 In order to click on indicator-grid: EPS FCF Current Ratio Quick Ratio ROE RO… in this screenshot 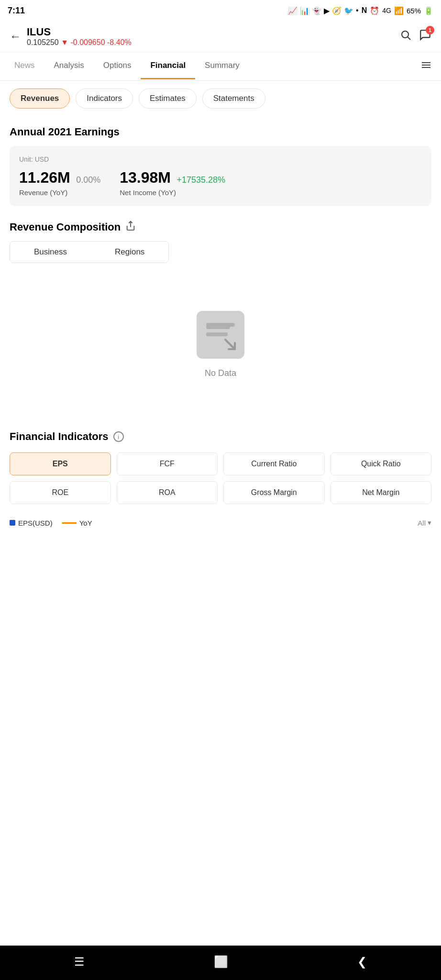, I will do `click(220, 478)`.